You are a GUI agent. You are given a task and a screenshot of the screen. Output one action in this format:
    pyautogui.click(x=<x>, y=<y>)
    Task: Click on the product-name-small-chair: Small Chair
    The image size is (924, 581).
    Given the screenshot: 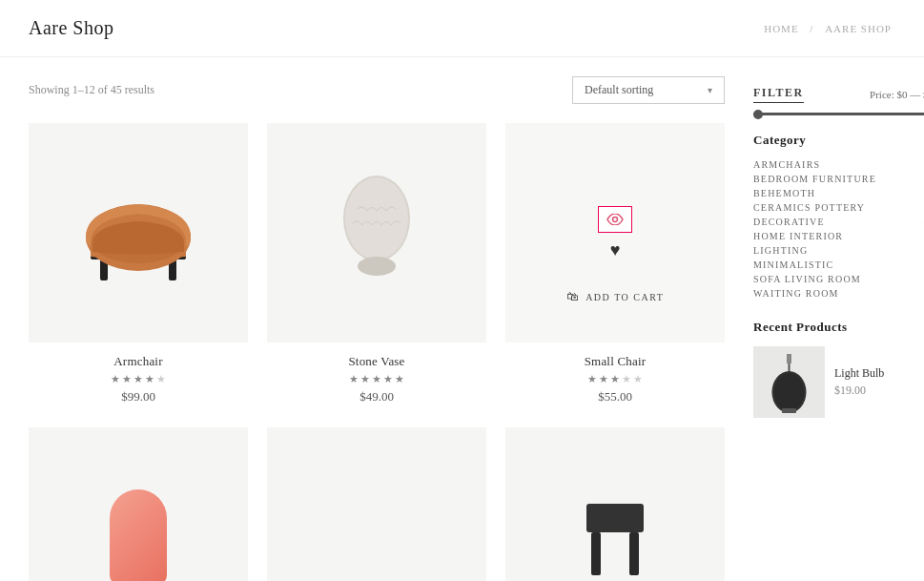 What is the action you would take?
    pyautogui.click(x=615, y=362)
    